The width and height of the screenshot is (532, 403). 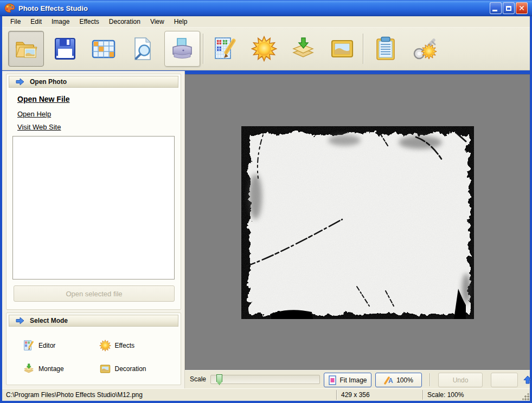 I want to click on open-new-file-link: Open New File, so click(x=43, y=99).